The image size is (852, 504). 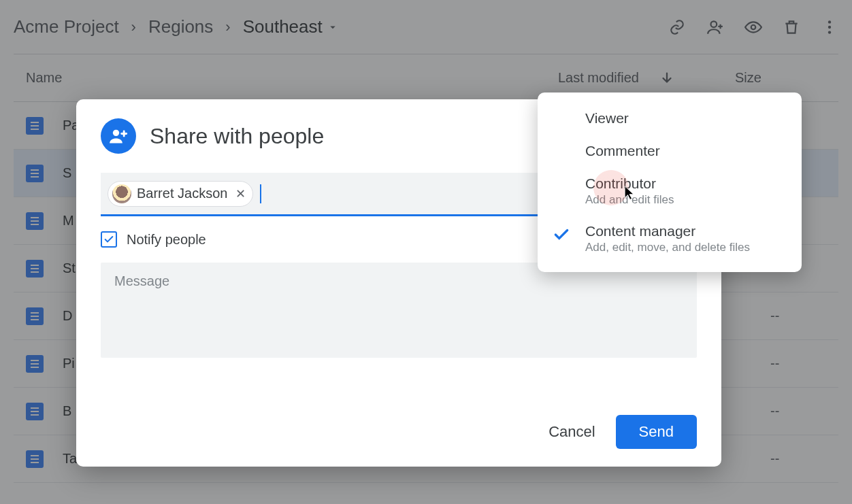 What do you see at coordinates (572, 432) in the screenshot?
I see `cancel-button: Cancel` at bounding box center [572, 432].